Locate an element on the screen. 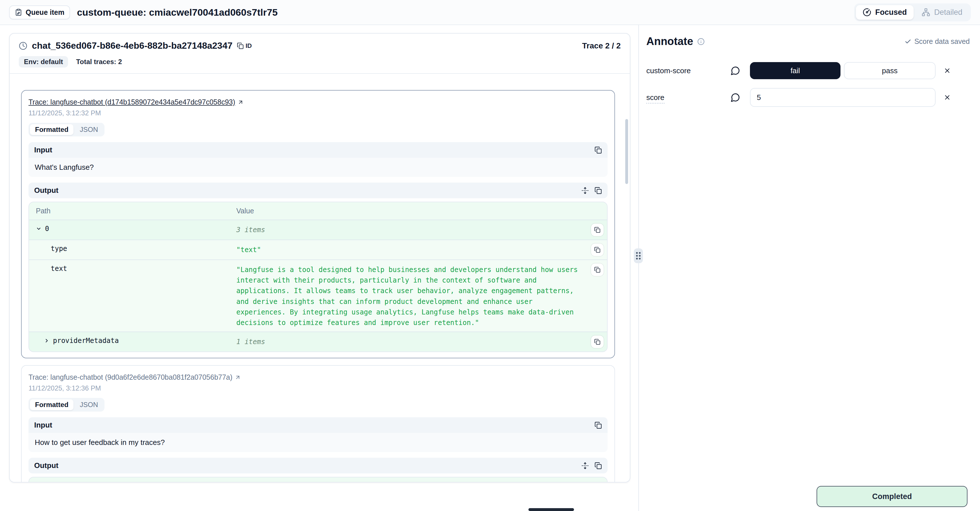  score-save-status: Score data saved is located at coordinates (937, 41).